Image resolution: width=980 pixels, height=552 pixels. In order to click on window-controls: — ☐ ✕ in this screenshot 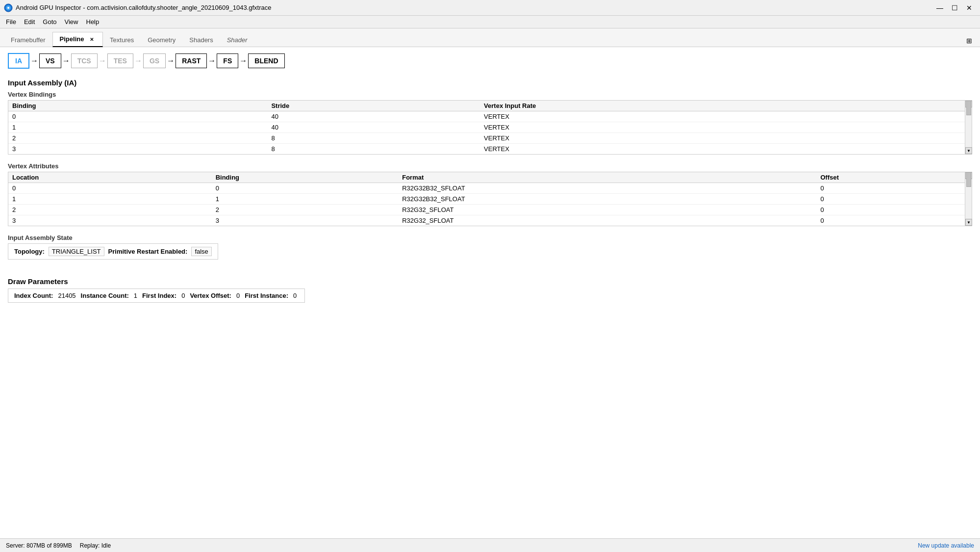, I will do `click(955, 8)`.